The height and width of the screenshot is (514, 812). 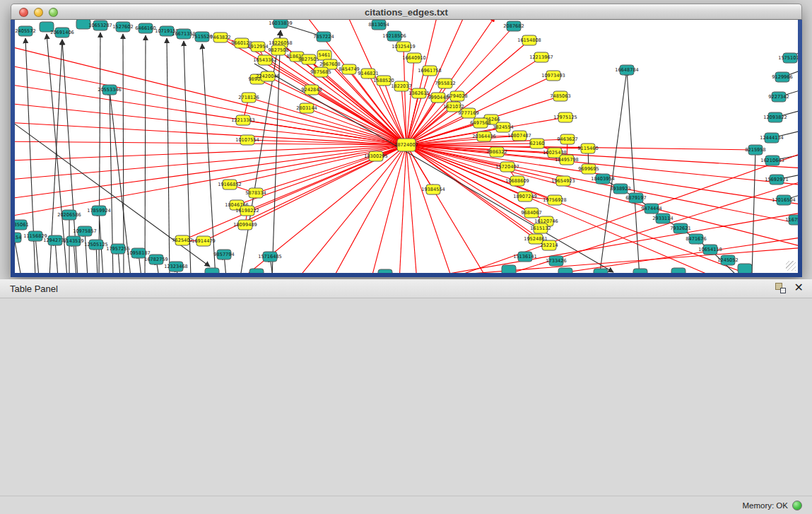 What do you see at coordinates (406, 145) in the screenshot?
I see `network-node-selected: 18724007` at bounding box center [406, 145].